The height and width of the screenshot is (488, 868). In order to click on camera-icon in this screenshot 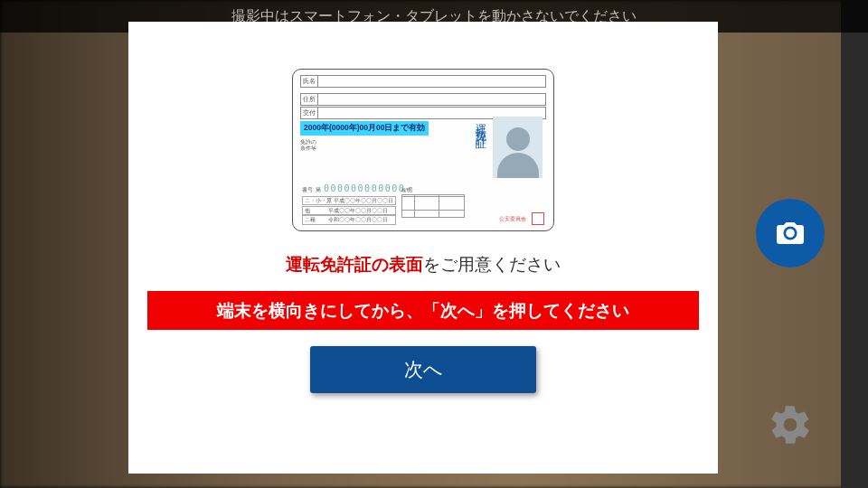, I will do `click(790, 233)`.